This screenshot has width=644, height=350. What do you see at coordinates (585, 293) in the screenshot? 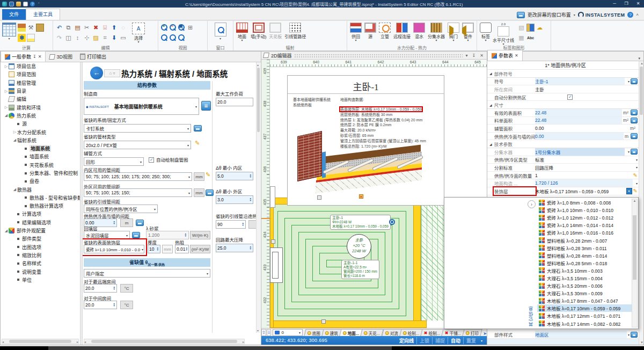
I see `dropdown-item: 大理石 λ=3,5 30mm - 0.009` at bounding box center [585, 293].